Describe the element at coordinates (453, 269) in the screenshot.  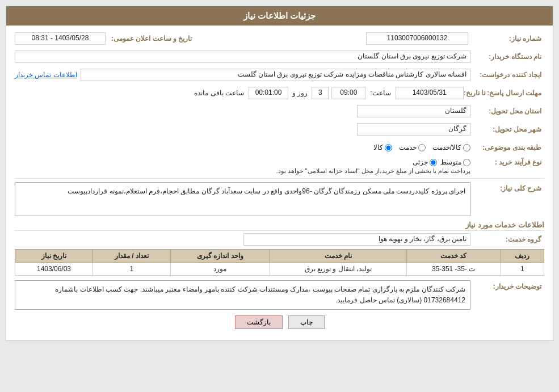
I see `table-cell-code: ت -35- 351-35` at that location.